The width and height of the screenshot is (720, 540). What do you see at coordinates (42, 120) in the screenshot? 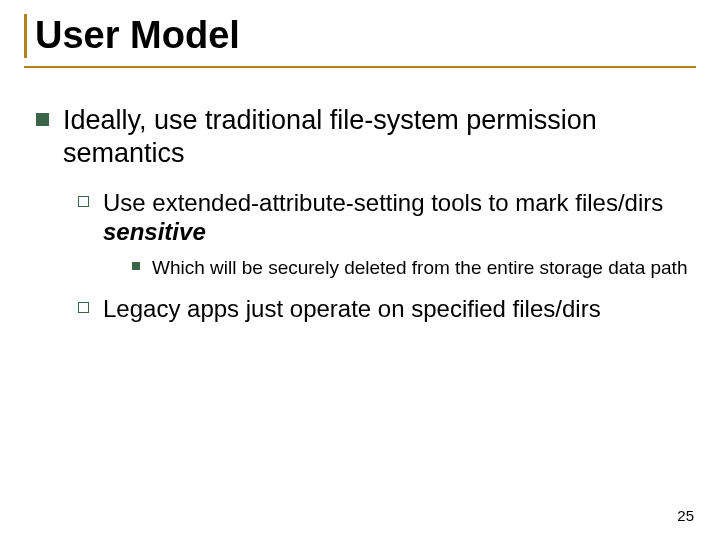
I see `square-bullet-icon` at bounding box center [42, 120].